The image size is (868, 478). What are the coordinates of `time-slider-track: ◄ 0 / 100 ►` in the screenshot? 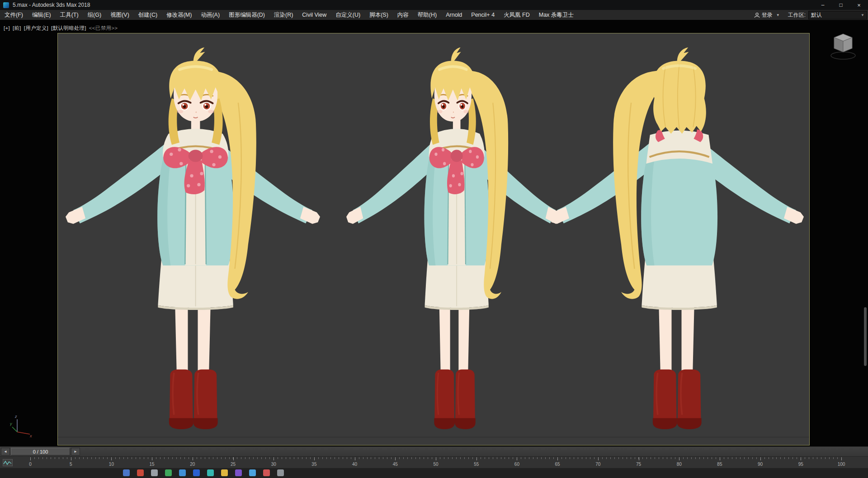 It's located at (434, 451).